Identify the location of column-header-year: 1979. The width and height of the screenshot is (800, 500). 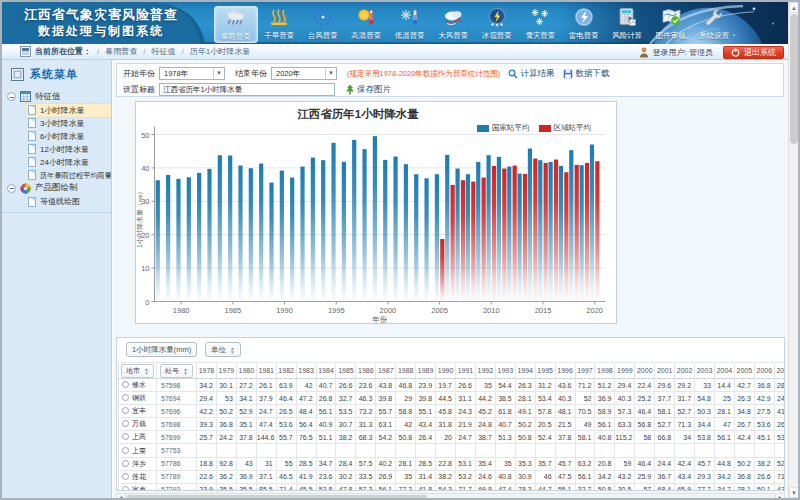
(226, 371).